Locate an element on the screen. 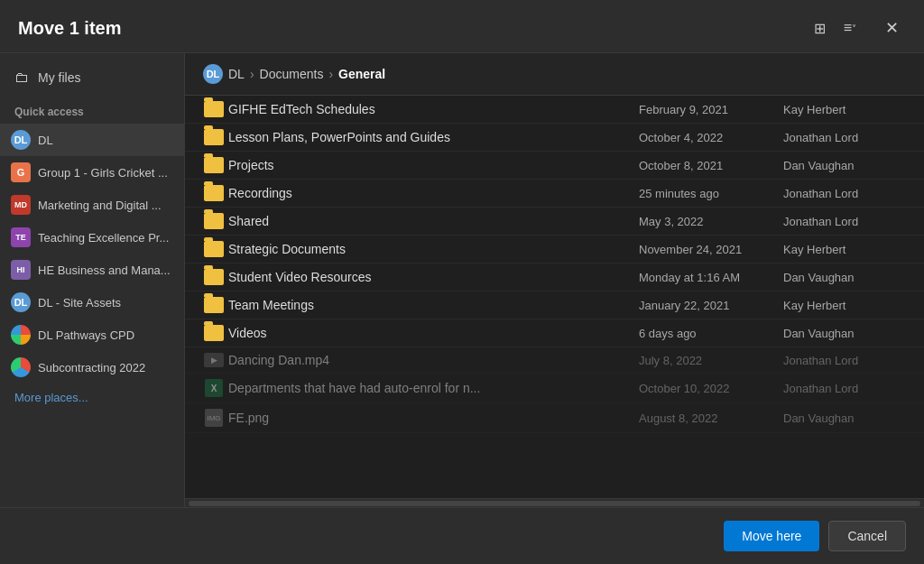 The height and width of the screenshot is (564, 924). file-row: Team Meetings January 22, 2021 Kay Herbe… is located at coordinates (554, 305).